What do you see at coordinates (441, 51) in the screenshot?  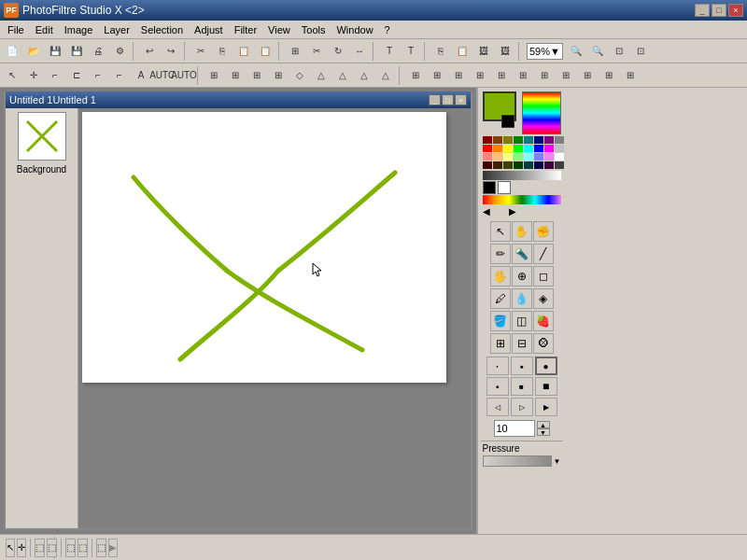 I see `copy3-button: ⎘` at bounding box center [441, 51].